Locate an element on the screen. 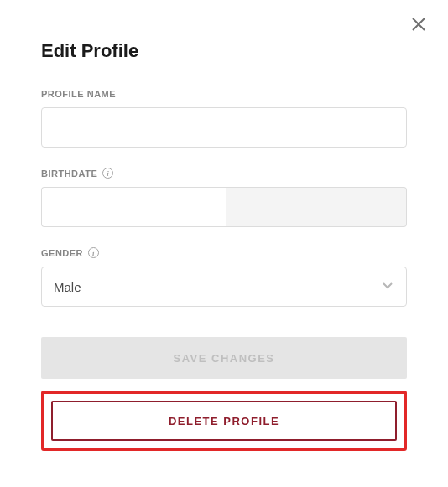 The image size is (448, 487). profile-name-field: PROFILE NAME is located at coordinates (224, 118).